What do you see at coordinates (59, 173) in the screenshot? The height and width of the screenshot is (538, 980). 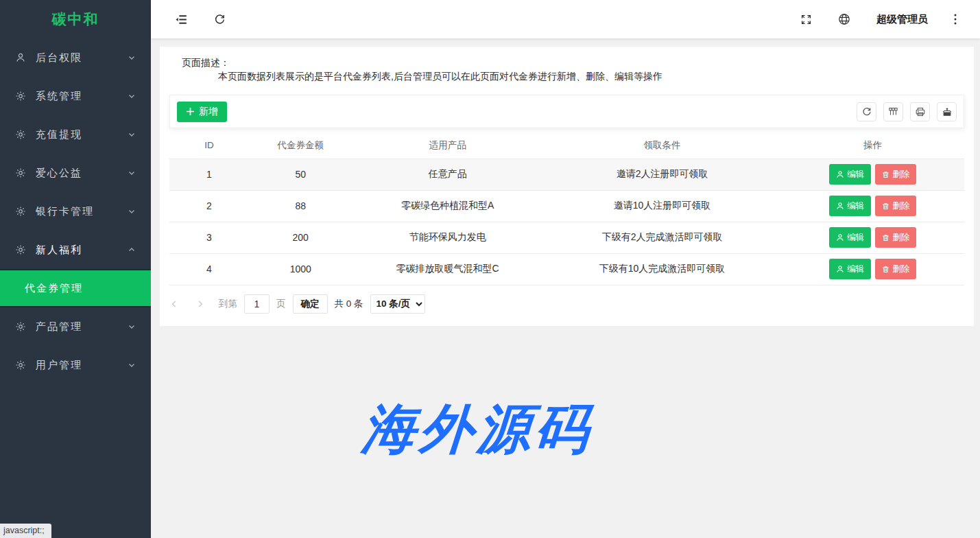 I see `sidebar-item-label: 爱心公益` at bounding box center [59, 173].